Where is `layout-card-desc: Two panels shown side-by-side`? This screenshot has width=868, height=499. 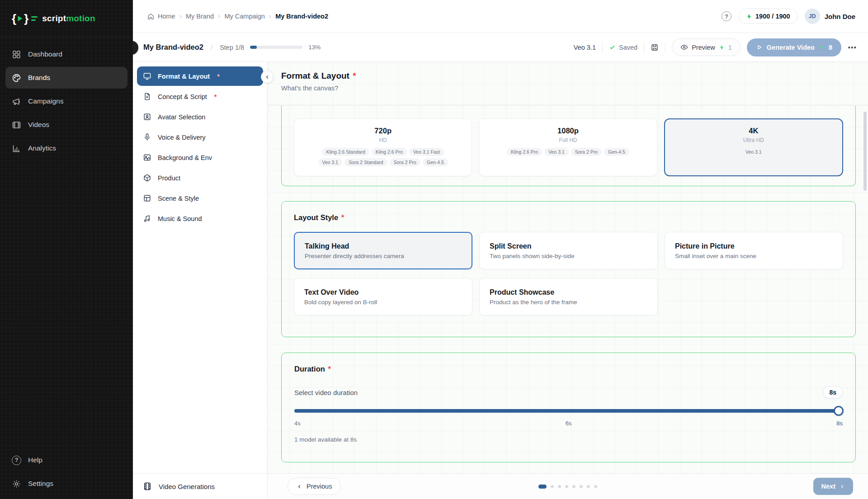 layout-card-desc: Two panels shown side-by-side is located at coordinates (573, 256).